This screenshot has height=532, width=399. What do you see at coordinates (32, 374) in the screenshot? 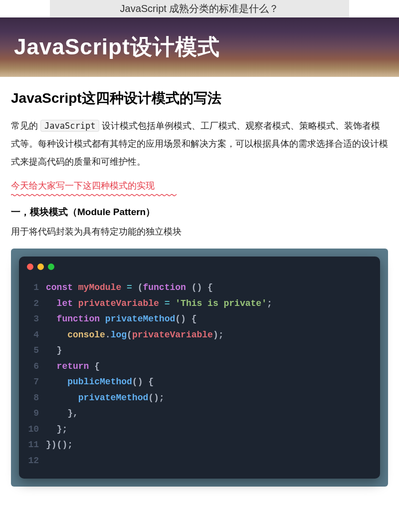
I see `line-gutter: 123456789101112` at bounding box center [32, 374].